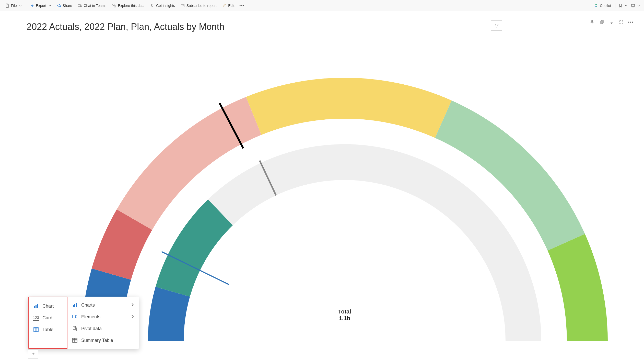 This screenshot has height=359, width=644. Describe the element at coordinates (75, 329) in the screenshot. I see `pivot-icon` at that location.